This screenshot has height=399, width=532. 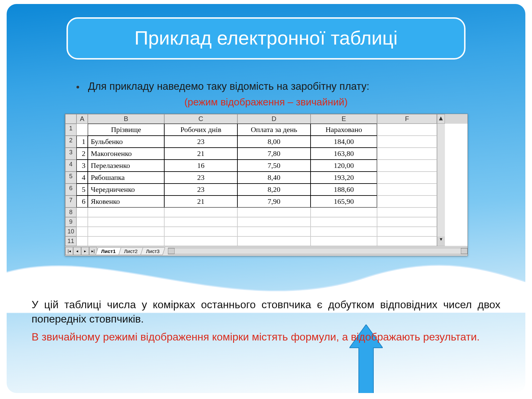 I want to click on cell: Бульбенко, so click(x=126, y=142).